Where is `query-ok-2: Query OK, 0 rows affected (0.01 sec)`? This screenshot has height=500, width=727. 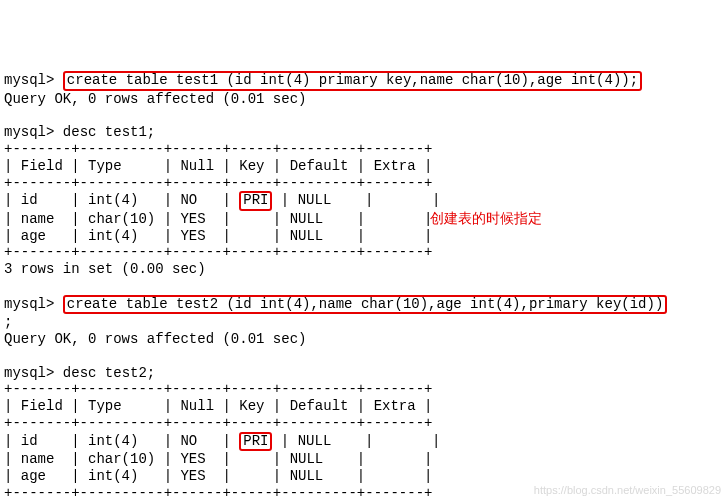 query-ok-2: Query OK, 0 rows affected (0.01 sec) is located at coordinates (155, 339).